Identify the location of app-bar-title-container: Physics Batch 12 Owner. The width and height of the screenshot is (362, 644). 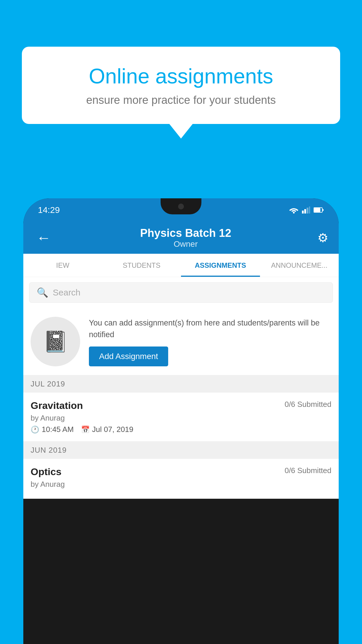
(186, 238).